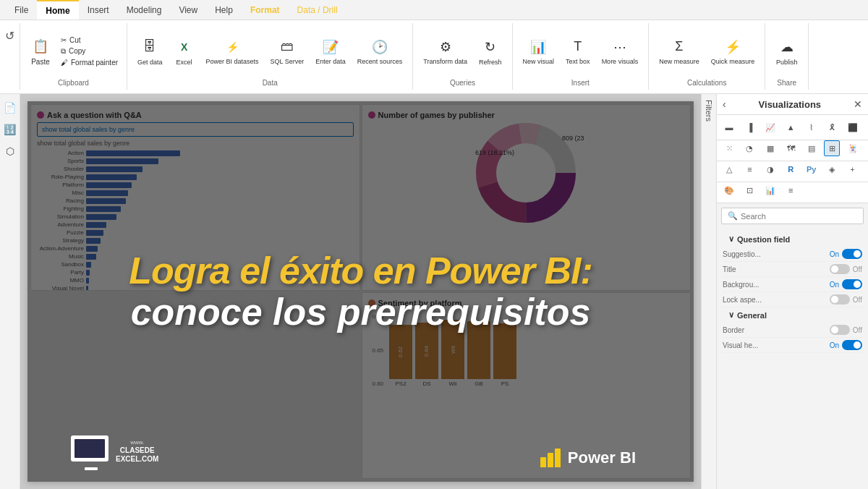  I want to click on lock-aspect-toggle: Off, so click(846, 299).